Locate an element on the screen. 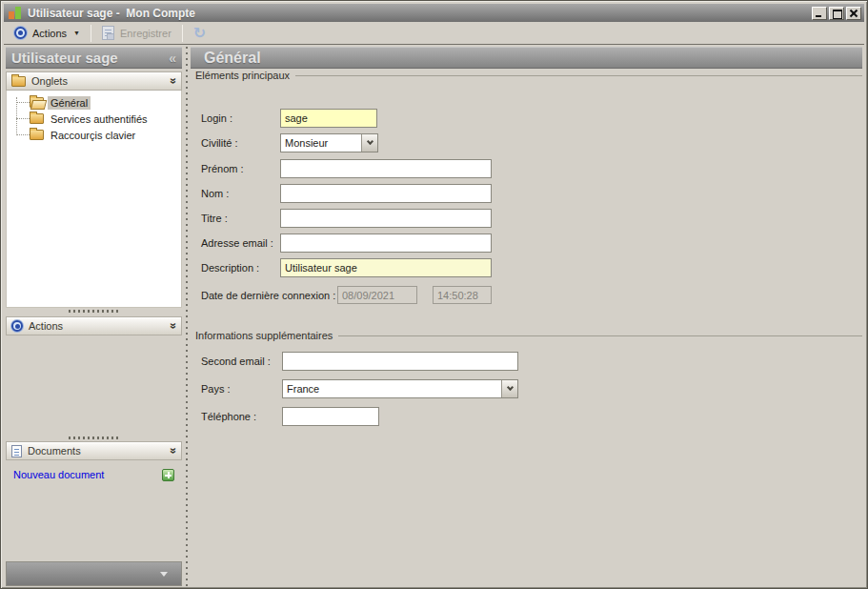 The width and height of the screenshot is (868, 589). refresh-icon: ↻ is located at coordinates (200, 33).